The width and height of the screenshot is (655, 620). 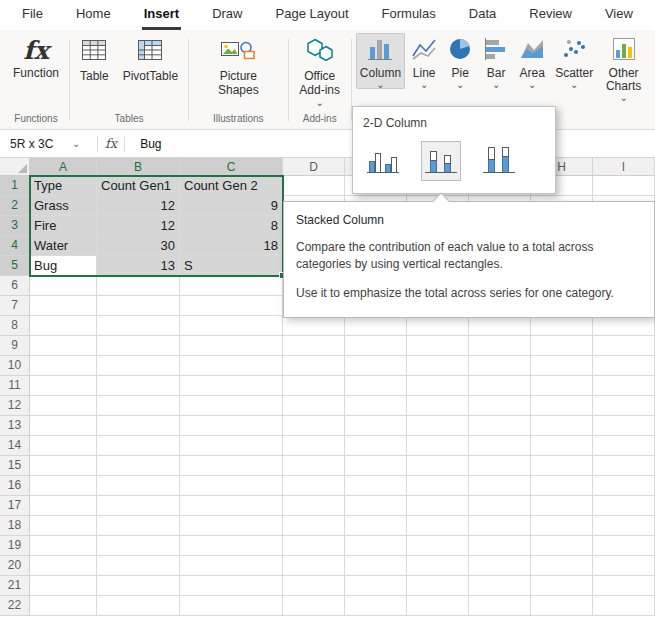 What do you see at coordinates (232, 286) in the screenshot?
I see `cell-C6` at bounding box center [232, 286].